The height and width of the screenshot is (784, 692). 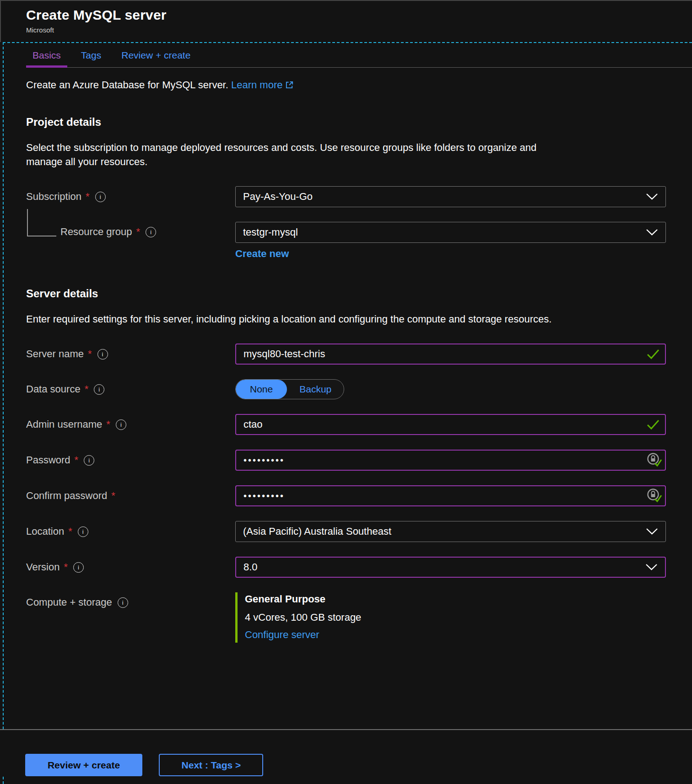 What do you see at coordinates (263, 85) in the screenshot?
I see `learn-more-link: Learn more` at bounding box center [263, 85].